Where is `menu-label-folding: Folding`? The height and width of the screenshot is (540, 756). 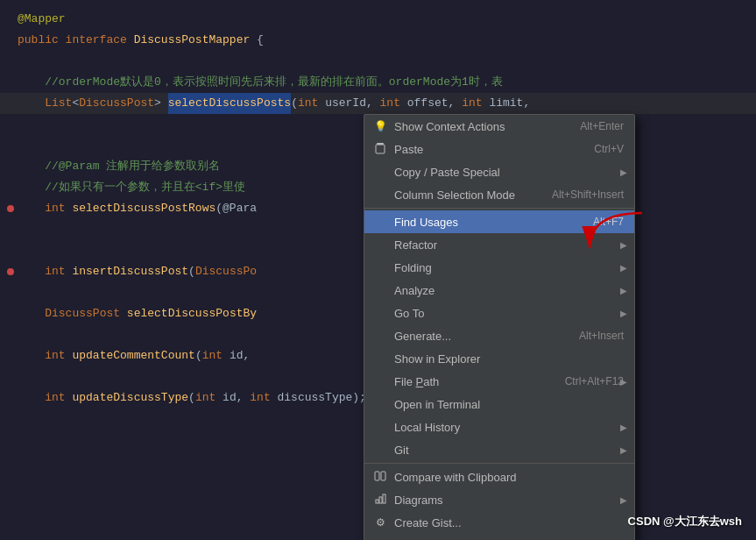
menu-label-folding: Folding is located at coordinates (509, 268).